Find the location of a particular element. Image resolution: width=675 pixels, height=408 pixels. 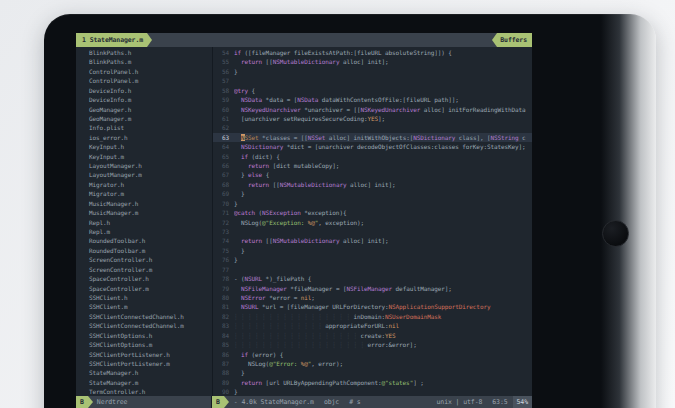

file-item: SSHClientPortListener.m is located at coordinates (144, 364).